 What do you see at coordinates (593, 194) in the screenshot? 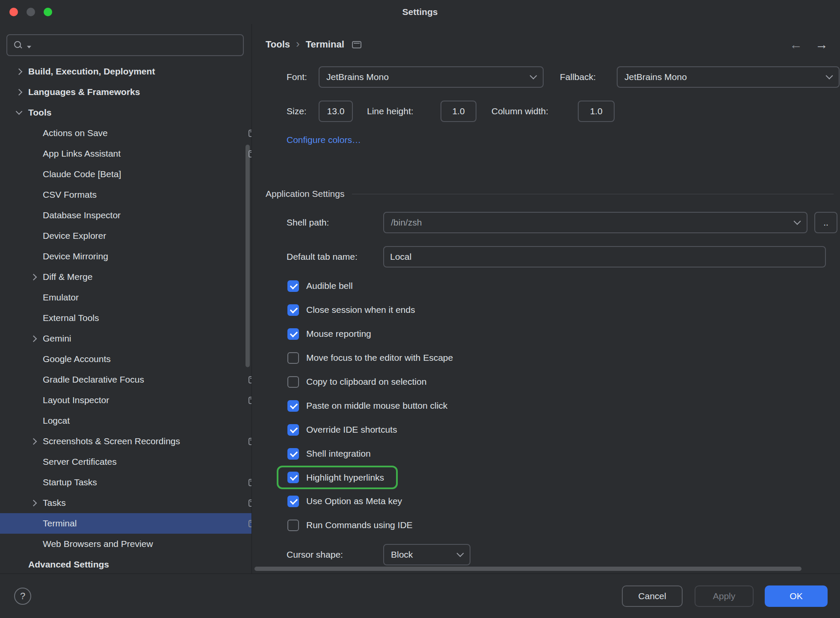
I see `section-divider-line` at bounding box center [593, 194].